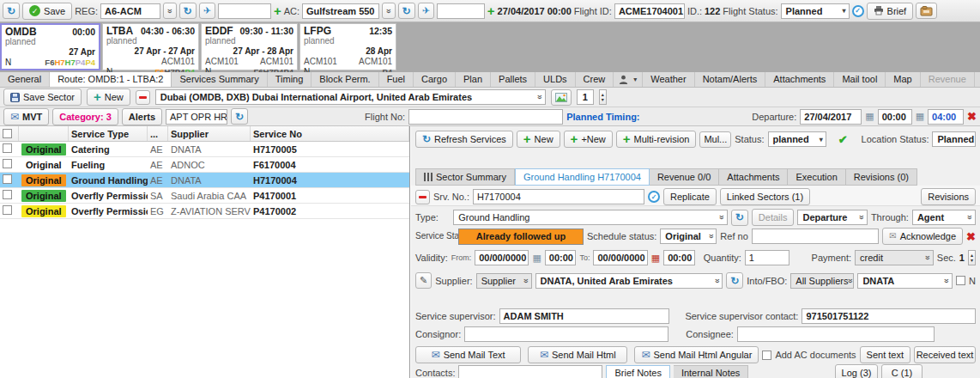  What do you see at coordinates (688, 236) in the screenshot?
I see `schedule-status-select: Original«` at bounding box center [688, 236].